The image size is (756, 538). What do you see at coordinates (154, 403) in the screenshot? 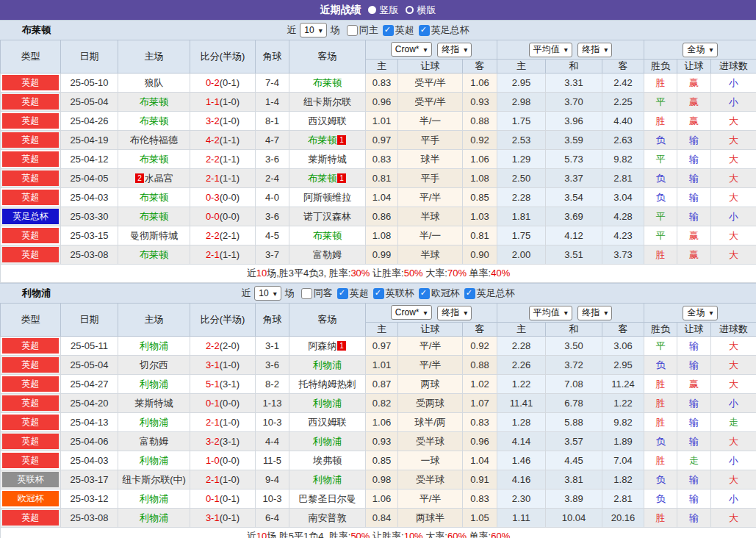
I see `home-team-name: 莱斯特城` at bounding box center [154, 403].